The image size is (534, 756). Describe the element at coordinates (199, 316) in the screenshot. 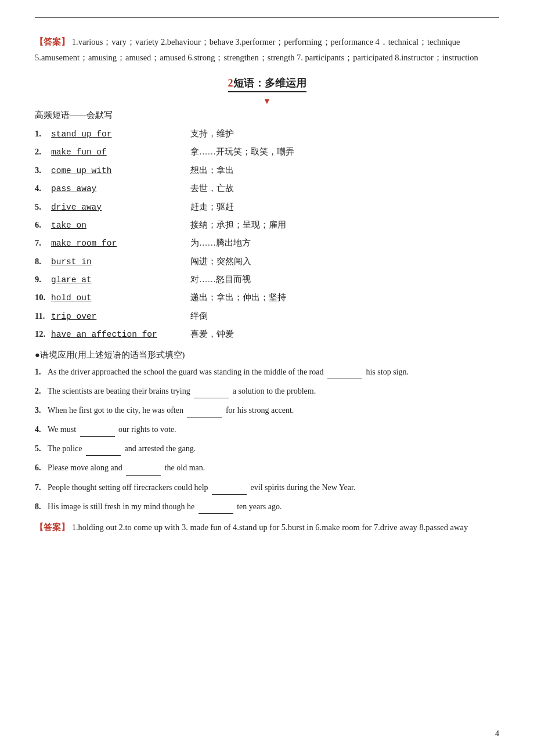

I see `phrase-cn: 绊倒` at that location.